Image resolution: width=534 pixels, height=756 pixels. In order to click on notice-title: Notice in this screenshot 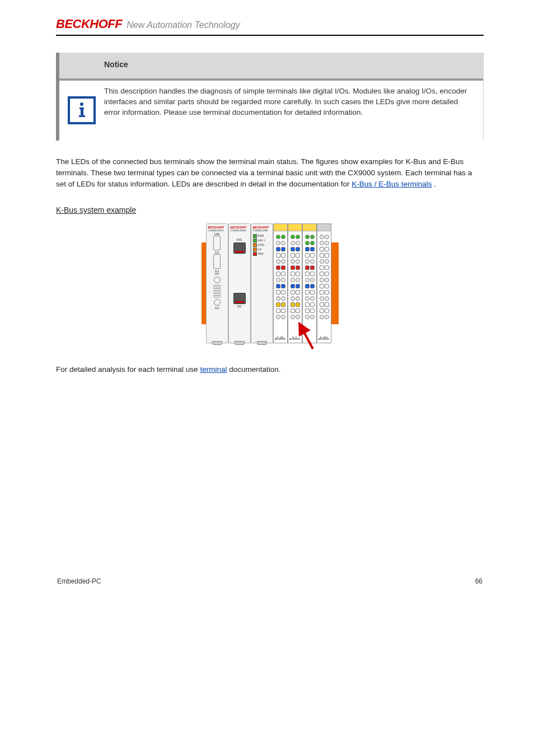, I will do `click(116, 64)`.